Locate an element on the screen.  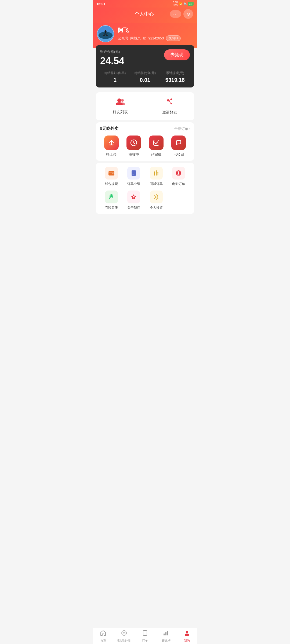
pending-commission-label: 待结算佣金(元) is located at coordinates (145, 73).